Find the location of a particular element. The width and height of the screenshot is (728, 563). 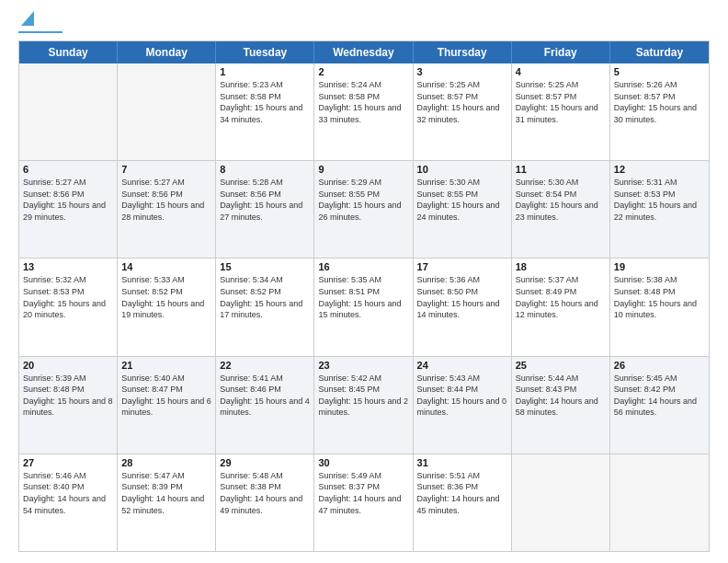

cell-info: Sunrise: 5:37 AMSunset: 8:49 PMDaylight:… is located at coordinates (561, 297).